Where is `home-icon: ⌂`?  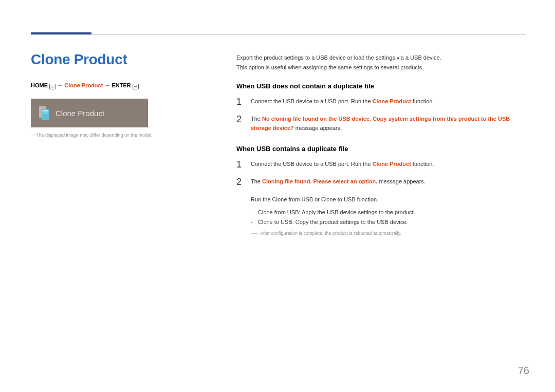 home-icon: ⌂ is located at coordinates (52, 86).